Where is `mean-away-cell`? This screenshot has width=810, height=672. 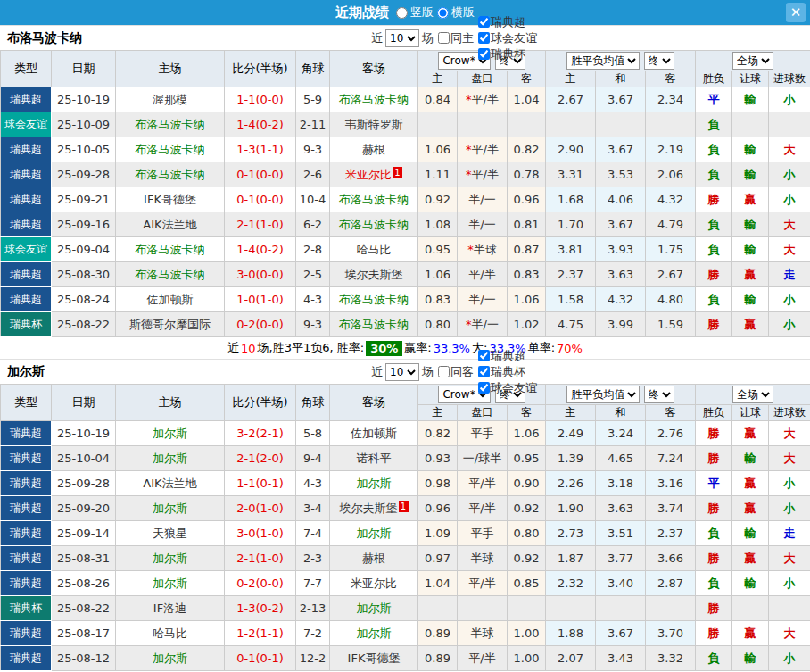
mean-away-cell is located at coordinates (671, 609).